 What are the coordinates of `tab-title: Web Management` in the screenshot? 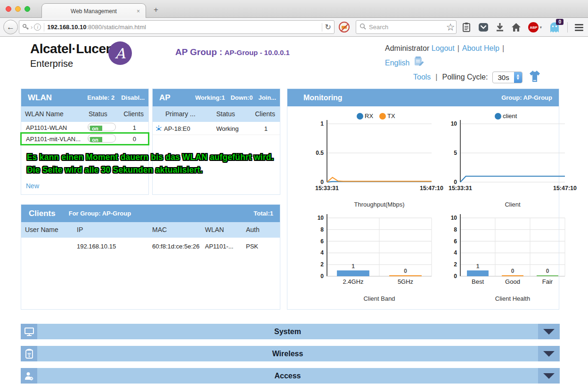 It's located at (94, 11).